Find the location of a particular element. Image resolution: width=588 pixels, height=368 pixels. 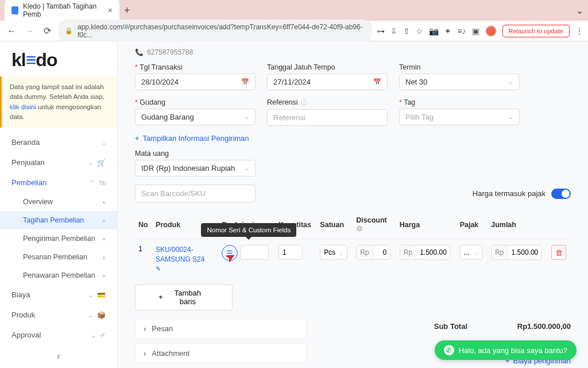

playlist-icon: ≡♪ is located at coordinates (462, 31).